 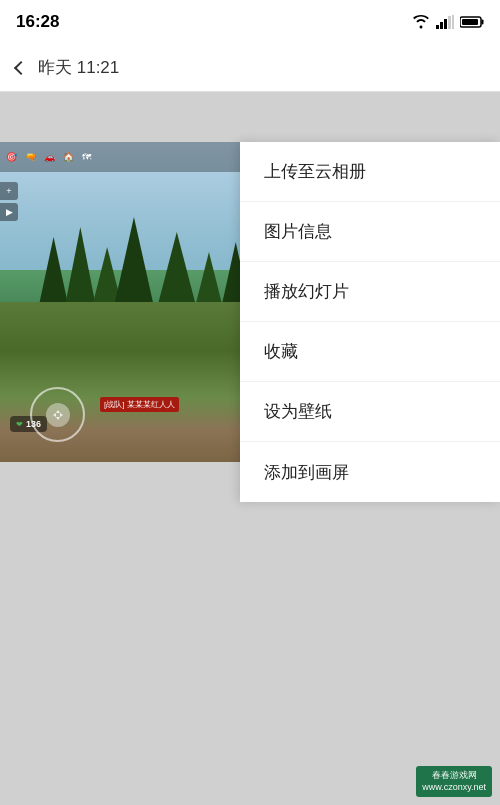 What do you see at coordinates (445, 22) in the screenshot?
I see `signal-icon` at bounding box center [445, 22].